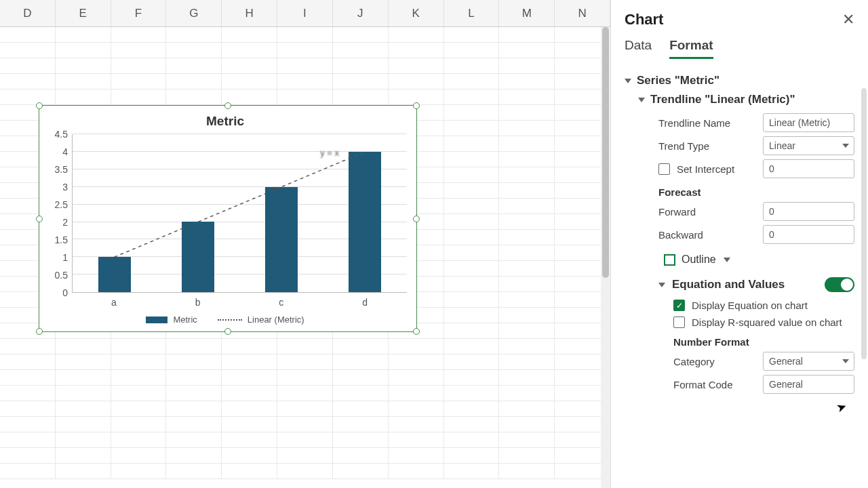 The width and height of the screenshot is (868, 488). I want to click on section-series: Series "Metric", so click(739, 81).